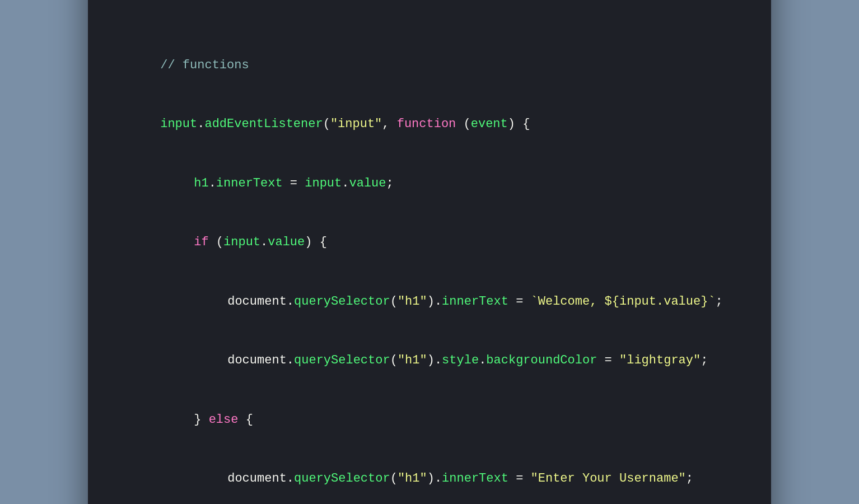 The height and width of the screenshot is (504, 859). What do you see at coordinates (430, 8) in the screenshot?
I see `code-line-2: const input = document.querySelector("in…` at bounding box center [430, 8].